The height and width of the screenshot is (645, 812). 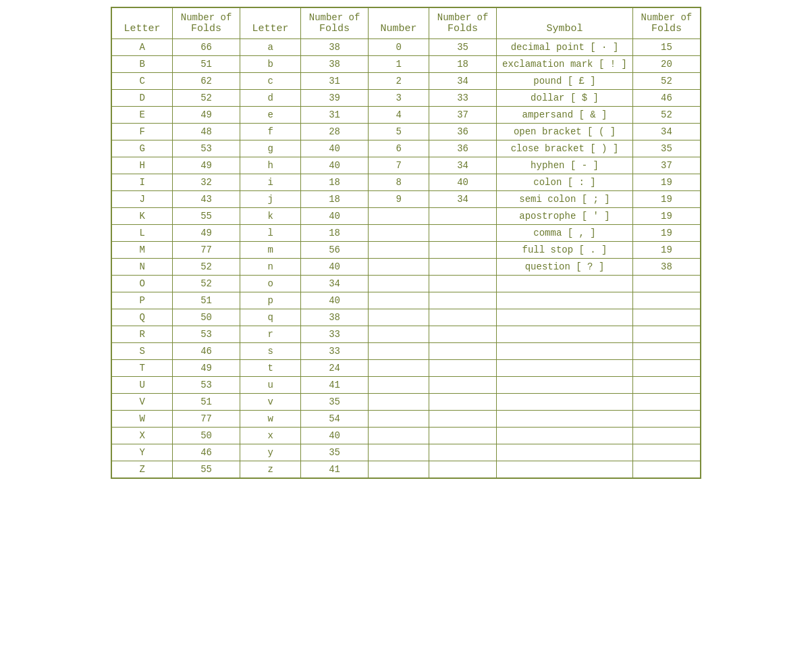 I want to click on cell-uc-letter: F, so click(x=142, y=132).